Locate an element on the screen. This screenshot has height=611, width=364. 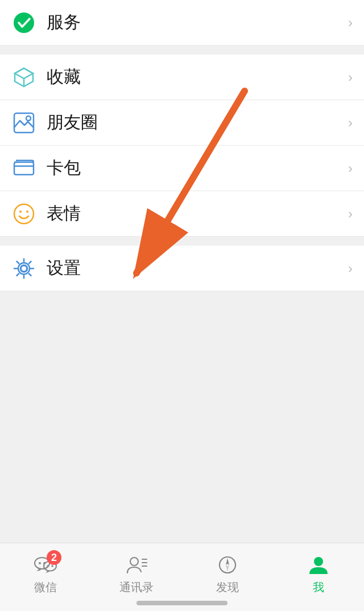
moments-chevron: › is located at coordinates (350, 123).